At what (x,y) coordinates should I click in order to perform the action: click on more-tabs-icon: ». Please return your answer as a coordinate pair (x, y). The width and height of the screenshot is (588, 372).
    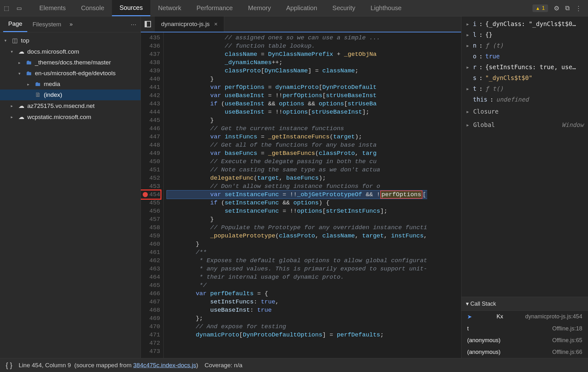
    Looking at the image, I should click on (71, 24).